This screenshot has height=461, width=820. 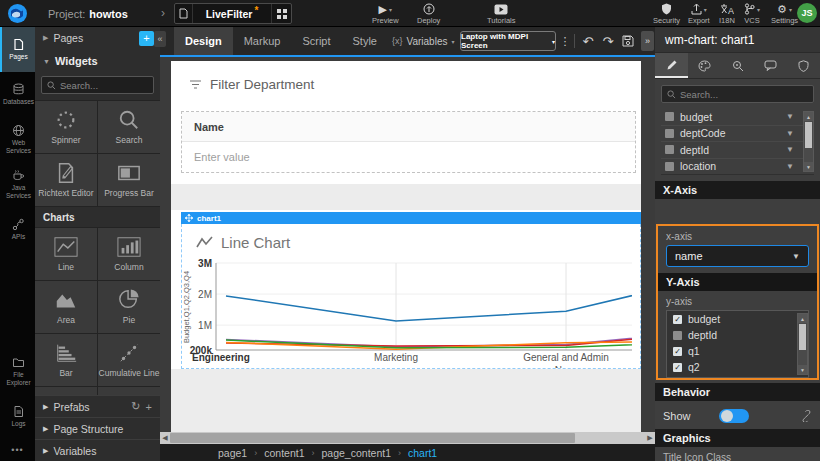 What do you see at coordinates (232, 453) in the screenshot?
I see `breadcrumb-page1: page1` at bounding box center [232, 453].